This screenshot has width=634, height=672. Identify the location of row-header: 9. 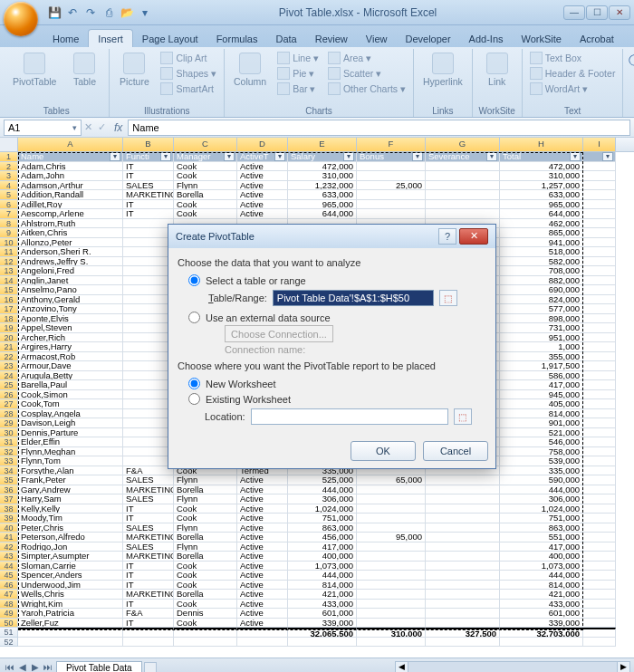
(9, 234).